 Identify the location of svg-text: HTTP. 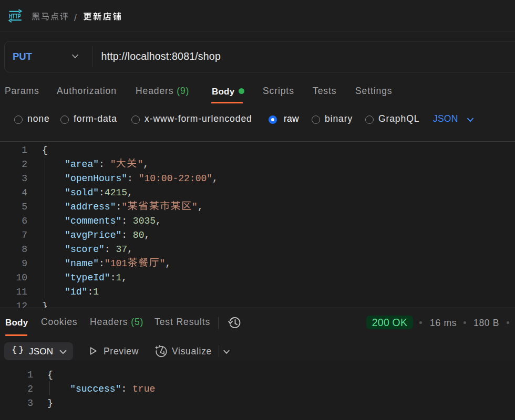
(15, 16).